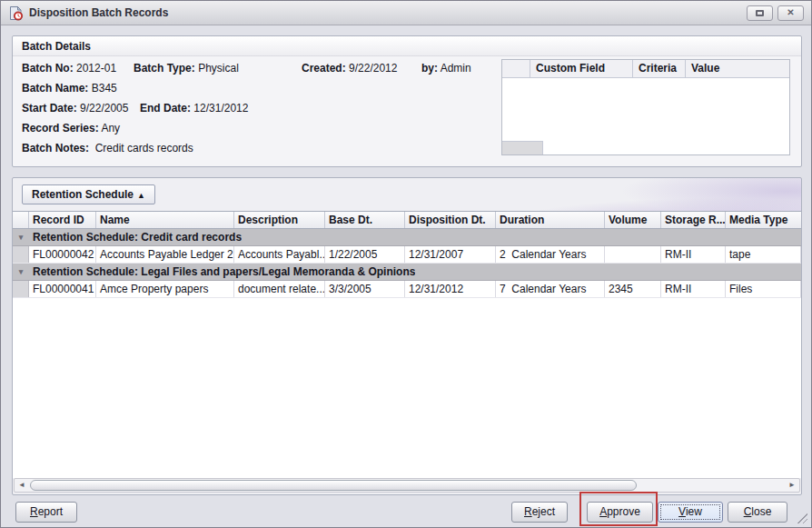  Describe the element at coordinates (407, 485) in the screenshot. I see `horizontal-scrollbar: ◄ ►` at that location.